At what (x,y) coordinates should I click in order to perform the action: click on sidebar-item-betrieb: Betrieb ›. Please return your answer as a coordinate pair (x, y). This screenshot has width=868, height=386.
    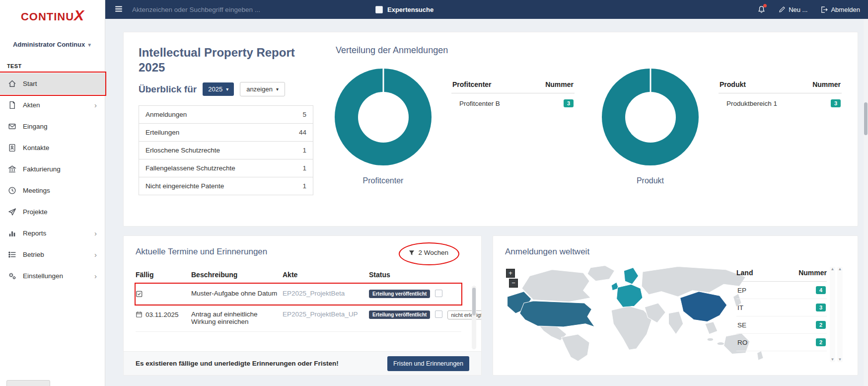
    Looking at the image, I should click on (53, 254).